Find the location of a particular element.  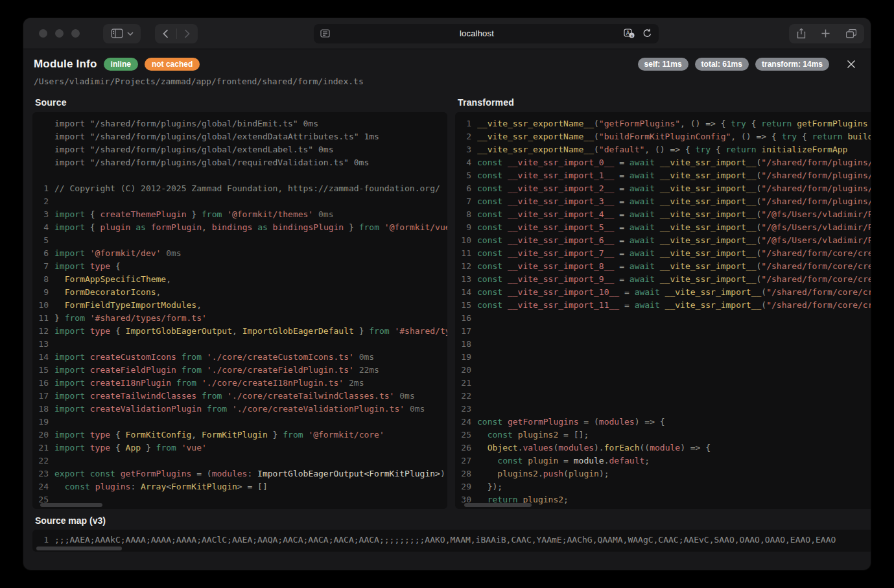

forward-icon is located at coordinates (187, 34).